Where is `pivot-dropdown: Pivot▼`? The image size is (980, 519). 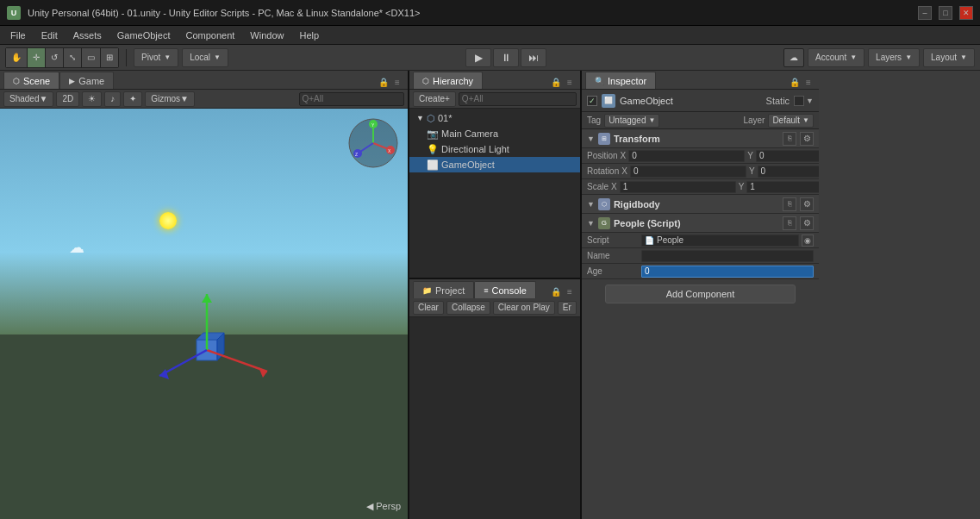 pivot-dropdown: Pivot▼ is located at coordinates (156, 58).